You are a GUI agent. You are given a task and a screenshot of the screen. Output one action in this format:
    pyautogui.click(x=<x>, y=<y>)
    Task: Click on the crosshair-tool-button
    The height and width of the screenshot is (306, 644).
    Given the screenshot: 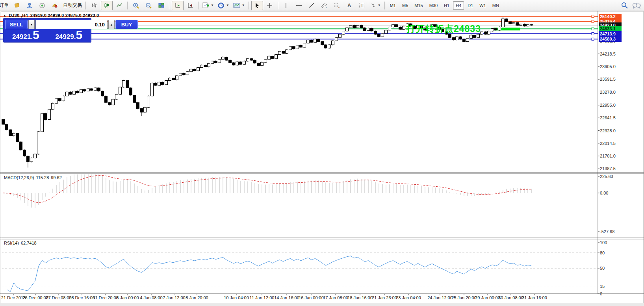 What is the action you would take?
    pyautogui.click(x=270, y=6)
    